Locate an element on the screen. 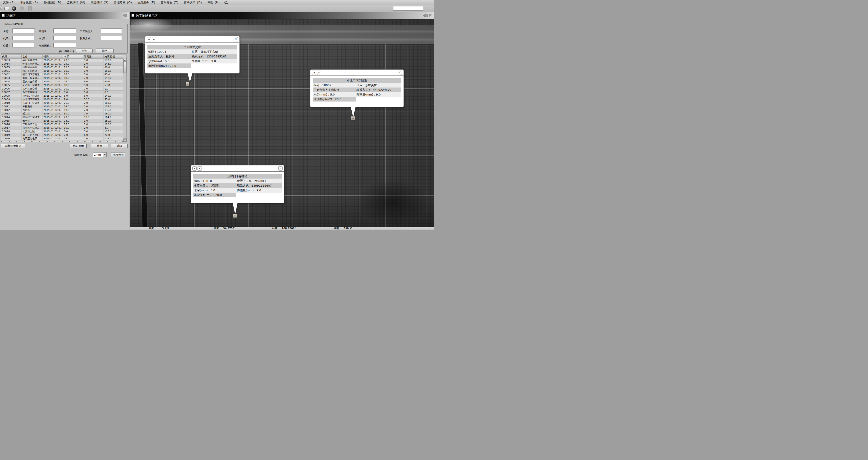 The height and width of the screenshot is (460, 868). menu-item: 辅助决策（D） is located at coordinates (193, 2).